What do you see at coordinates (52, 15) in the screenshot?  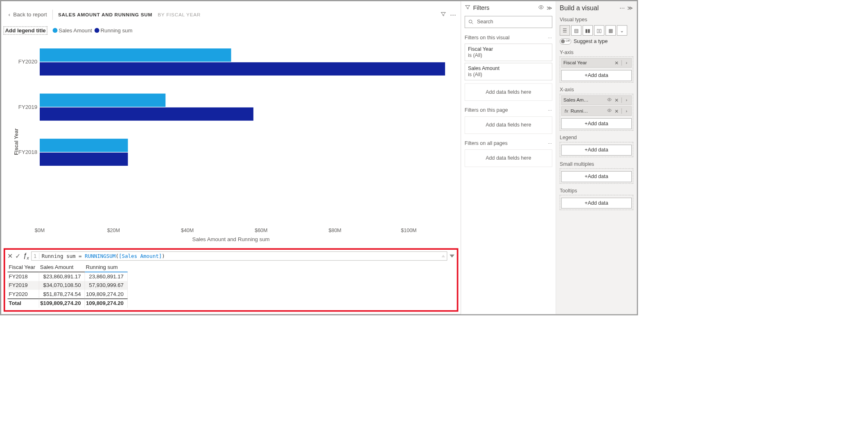 I see `separator` at bounding box center [52, 15].